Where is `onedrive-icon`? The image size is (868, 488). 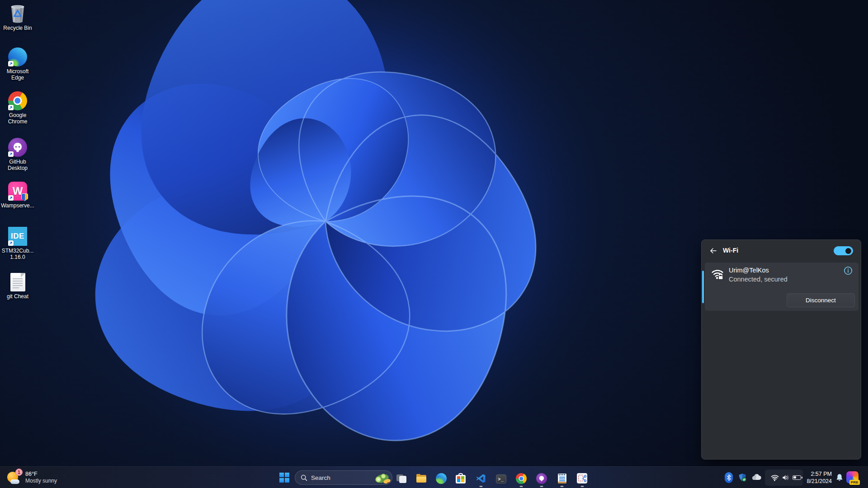 onedrive-icon is located at coordinates (756, 478).